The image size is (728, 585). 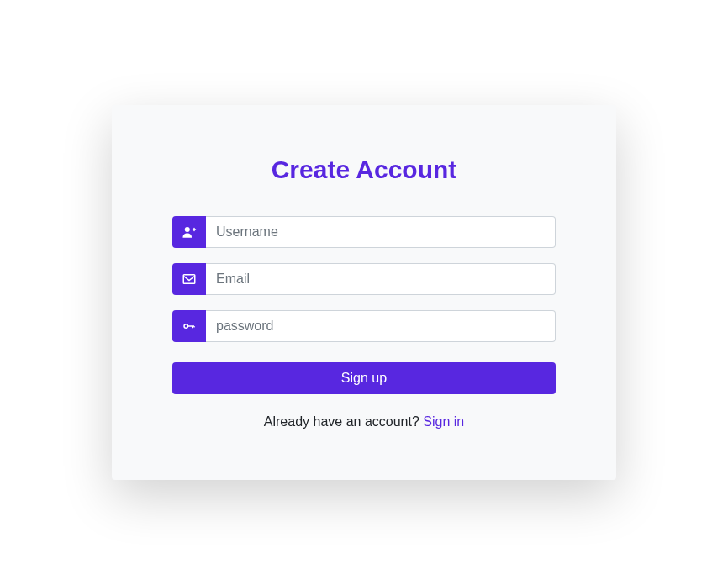 What do you see at coordinates (364, 326) in the screenshot?
I see `password-group` at bounding box center [364, 326].